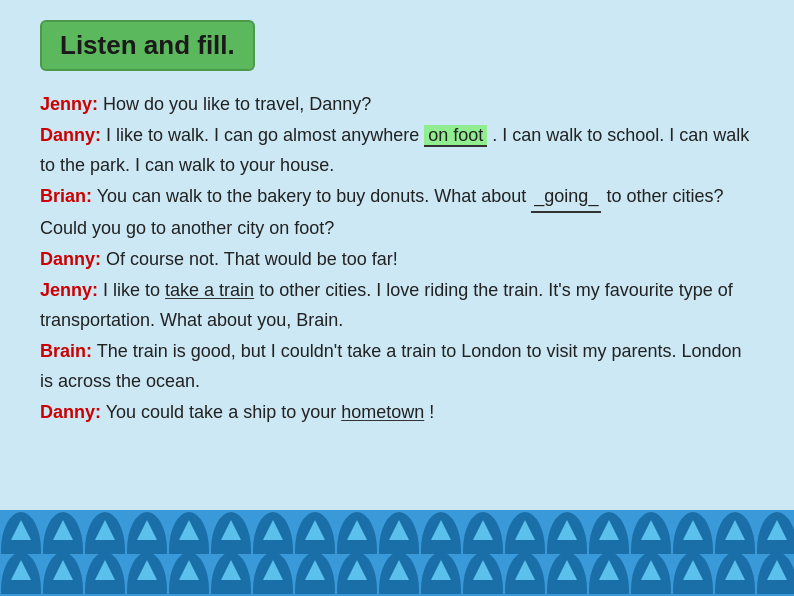  What do you see at coordinates (237, 104) in the screenshot?
I see `jenny-1-text: How do you like to travel, Danny?` at bounding box center [237, 104].